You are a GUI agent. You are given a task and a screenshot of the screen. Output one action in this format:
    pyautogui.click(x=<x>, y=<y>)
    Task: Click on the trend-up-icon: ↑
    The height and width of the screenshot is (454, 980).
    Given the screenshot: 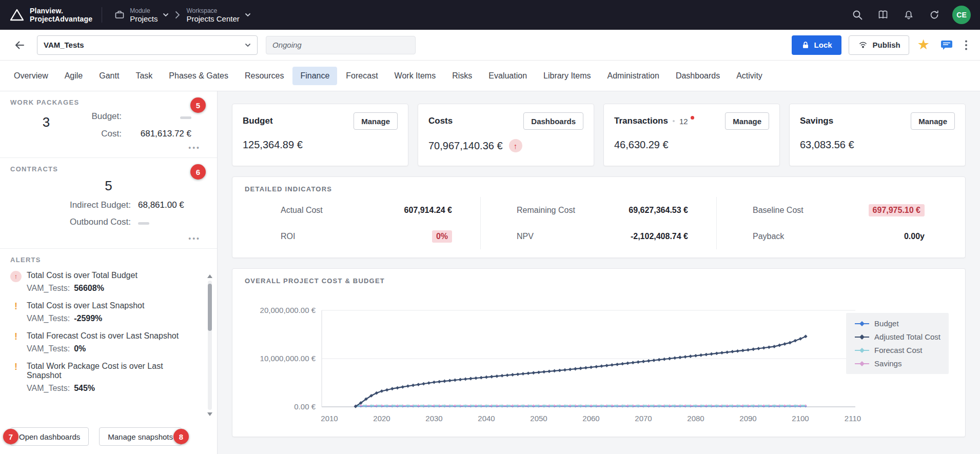 What is the action you would take?
    pyautogui.click(x=516, y=146)
    